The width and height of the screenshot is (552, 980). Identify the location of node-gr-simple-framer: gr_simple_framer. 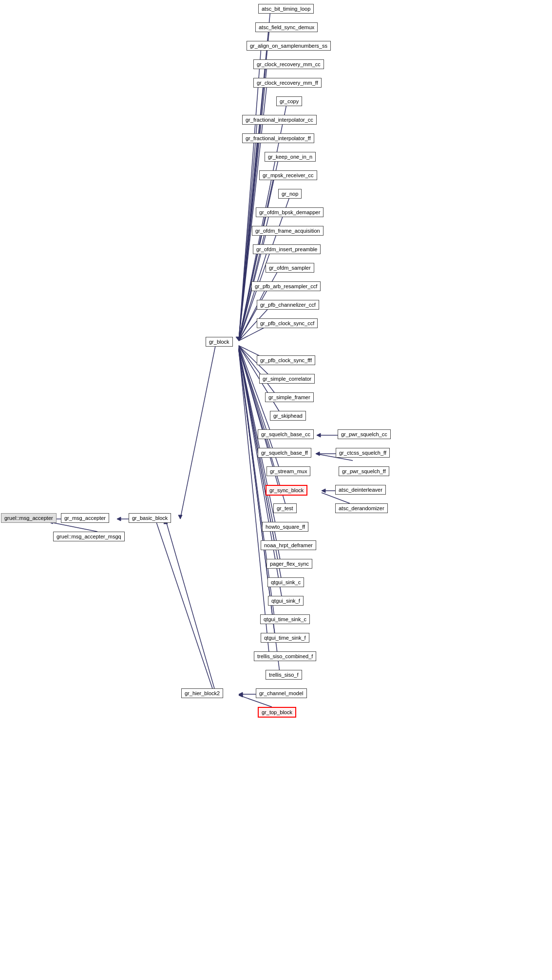
(289, 397).